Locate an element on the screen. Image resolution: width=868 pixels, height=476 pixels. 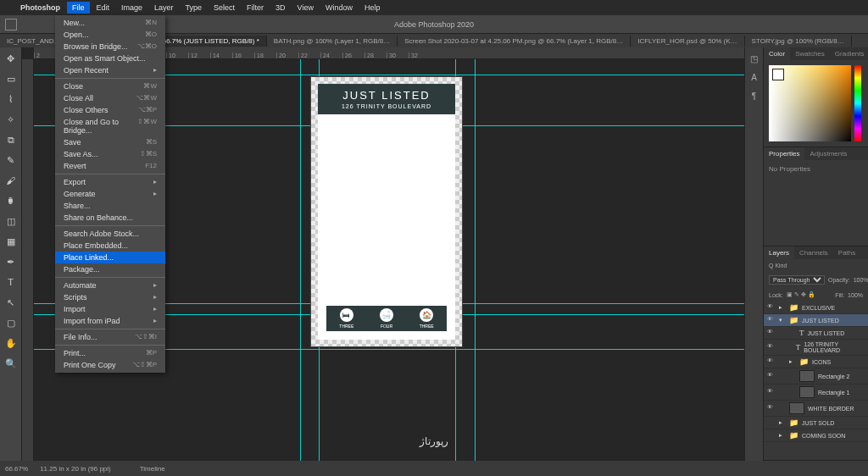
layer-row: ▸📁COMING SOON is located at coordinates (815, 435).